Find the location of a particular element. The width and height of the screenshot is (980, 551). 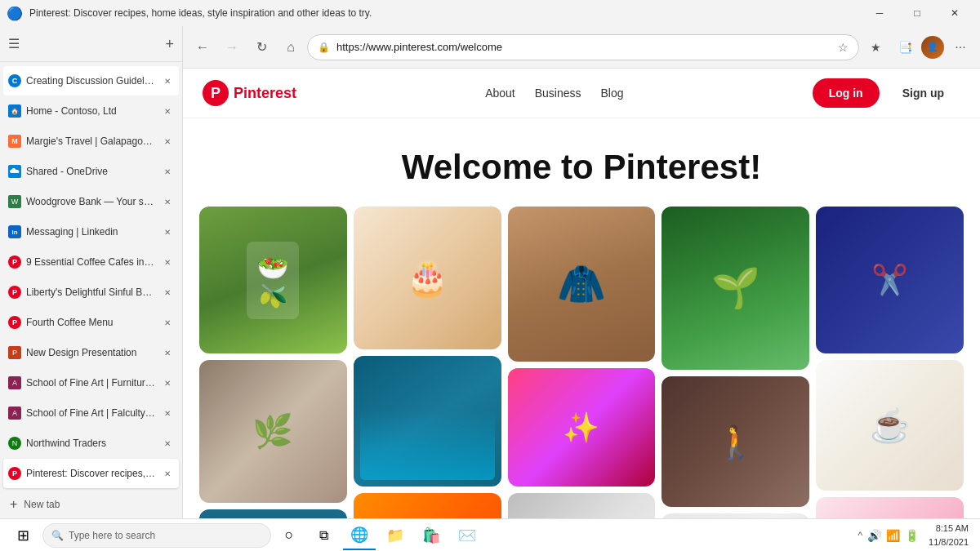

tab-home-contoso: 🏠 Home - Contoso, Ltd ✕ is located at coordinates (91, 111).